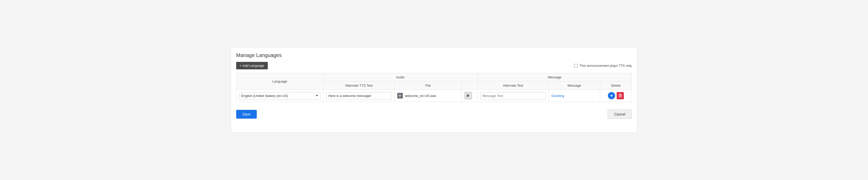 This screenshot has width=868, height=180. What do you see at coordinates (616, 96) in the screenshot?
I see `action-buttons` at bounding box center [616, 96].